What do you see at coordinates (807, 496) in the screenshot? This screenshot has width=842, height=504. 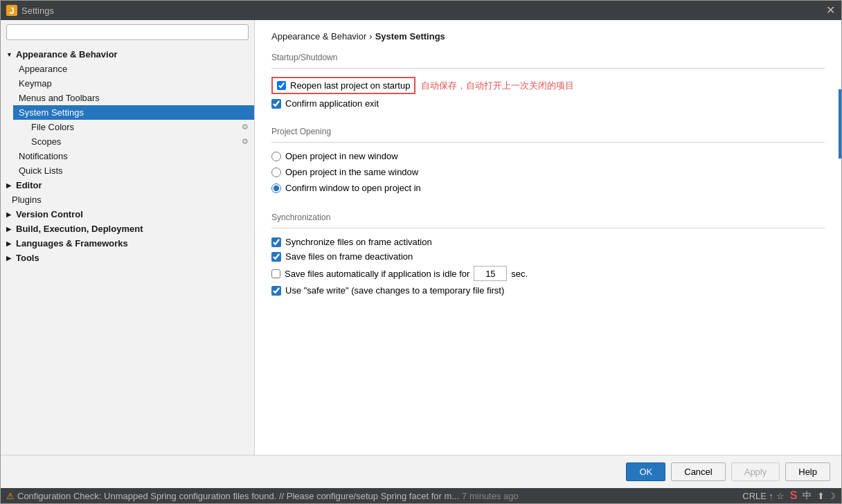 I see `taskbar-zh-icon: 中` at bounding box center [807, 496].